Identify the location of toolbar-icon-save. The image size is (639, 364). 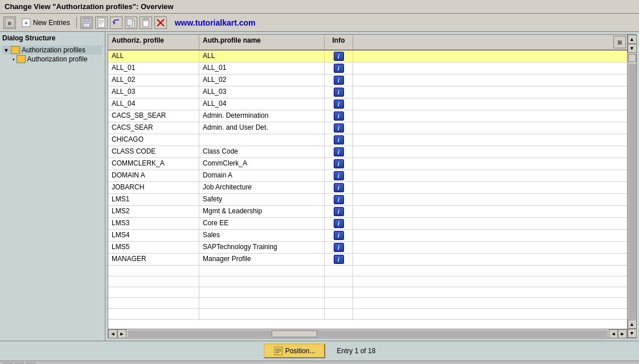
(87, 23).